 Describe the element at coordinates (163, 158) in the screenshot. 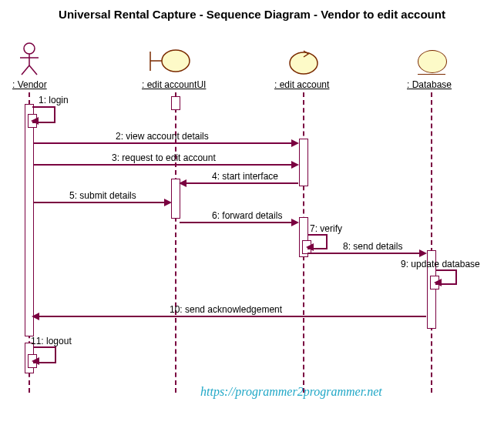

I see `msg3-label: 3: request to edit account` at that location.